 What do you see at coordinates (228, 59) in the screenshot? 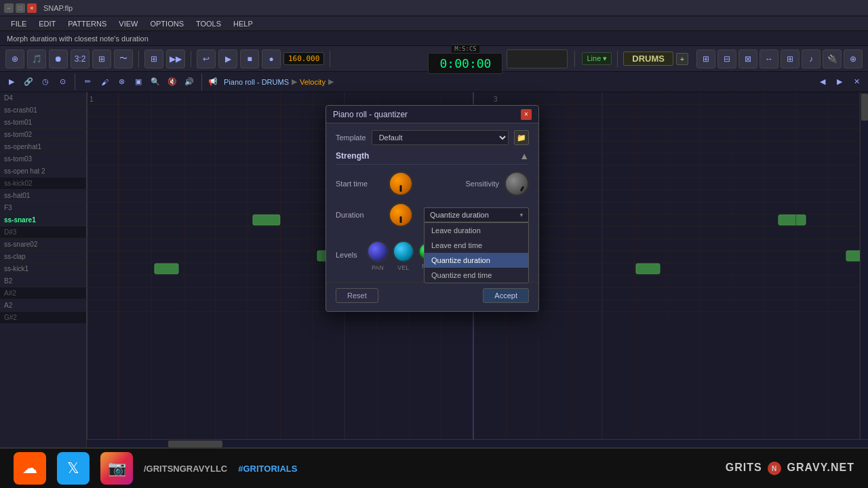
I see `play-btn: ▶` at bounding box center [228, 59].